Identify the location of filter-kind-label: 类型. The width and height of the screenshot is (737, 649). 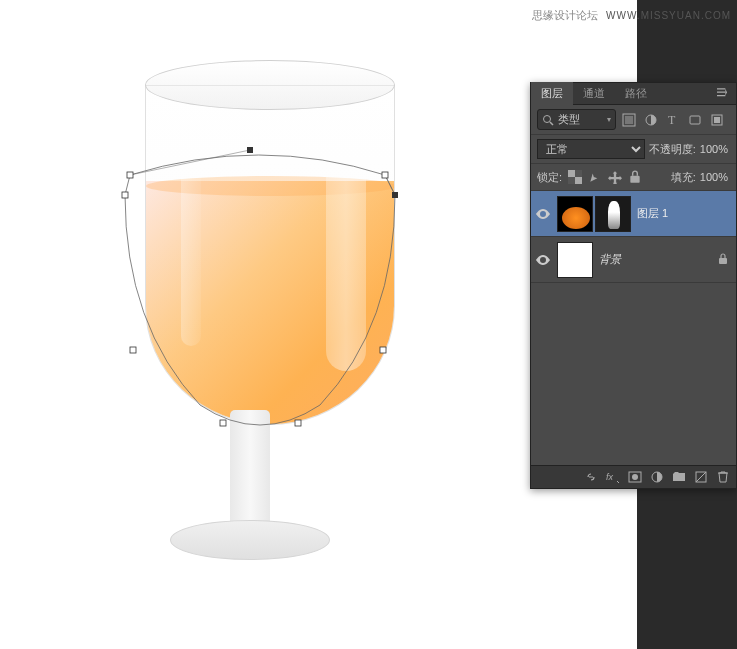
(580, 120).